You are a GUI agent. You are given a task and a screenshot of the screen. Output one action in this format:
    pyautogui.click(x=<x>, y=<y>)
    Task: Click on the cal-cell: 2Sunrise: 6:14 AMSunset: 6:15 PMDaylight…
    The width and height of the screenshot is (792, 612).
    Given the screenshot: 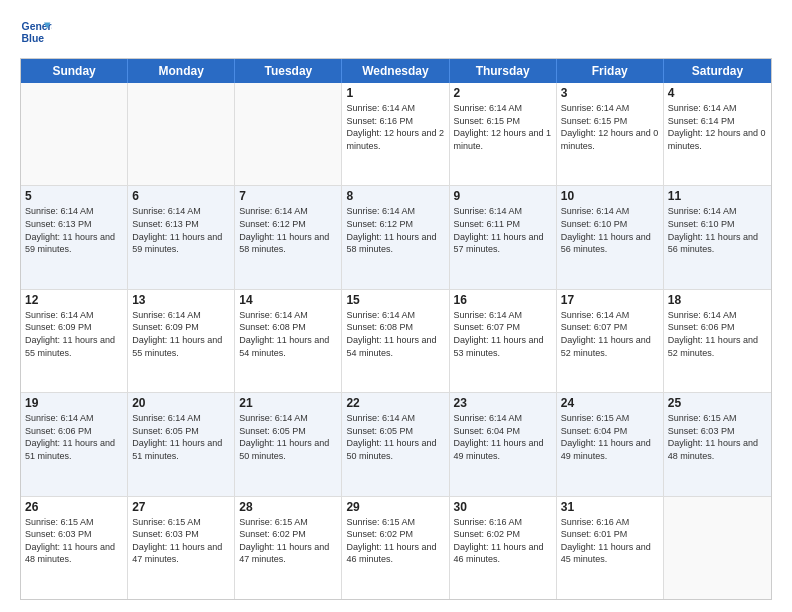 What is the action you would take?
    pyautogui.click(x=504, y=134)
    